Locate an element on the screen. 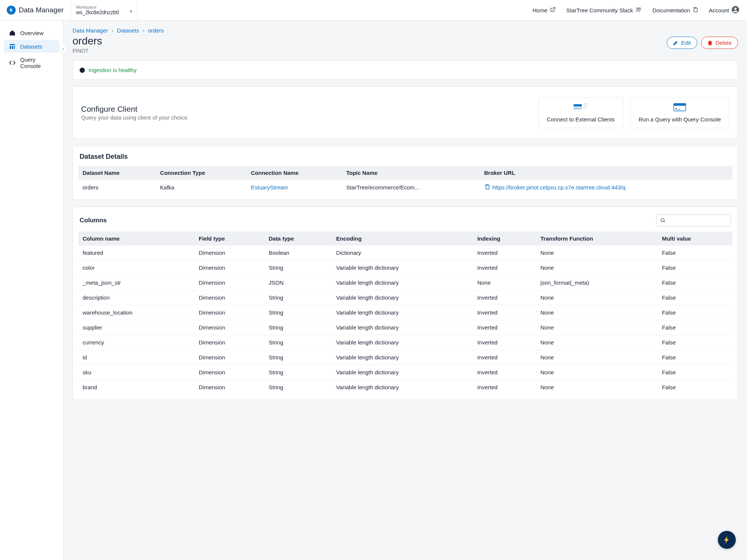  sidebar-item-datasets: Datasets is located at coordinates (31, 46).